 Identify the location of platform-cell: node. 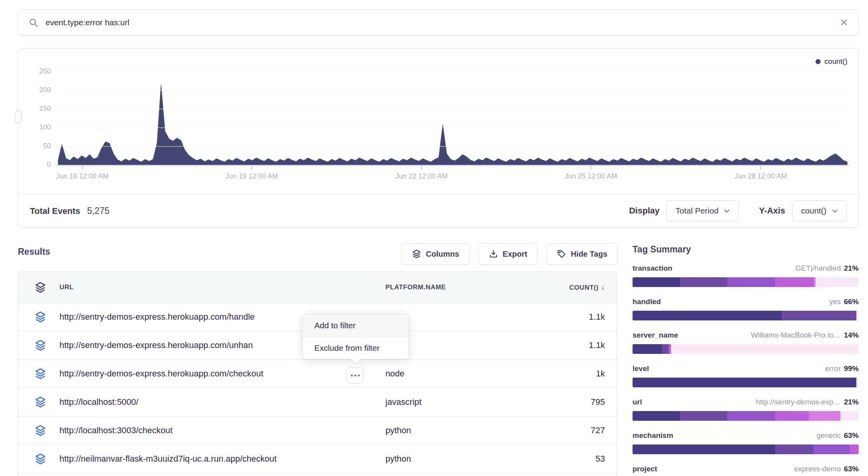
(467, 374).